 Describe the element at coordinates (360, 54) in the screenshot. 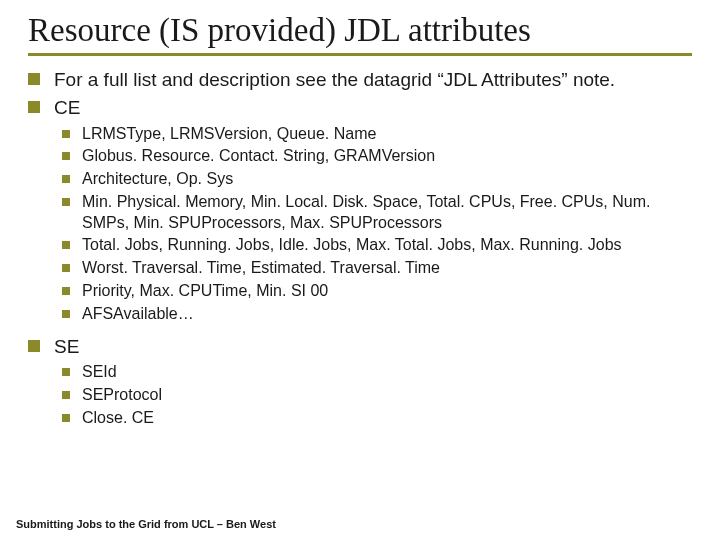

I see `title-rule` at that location.